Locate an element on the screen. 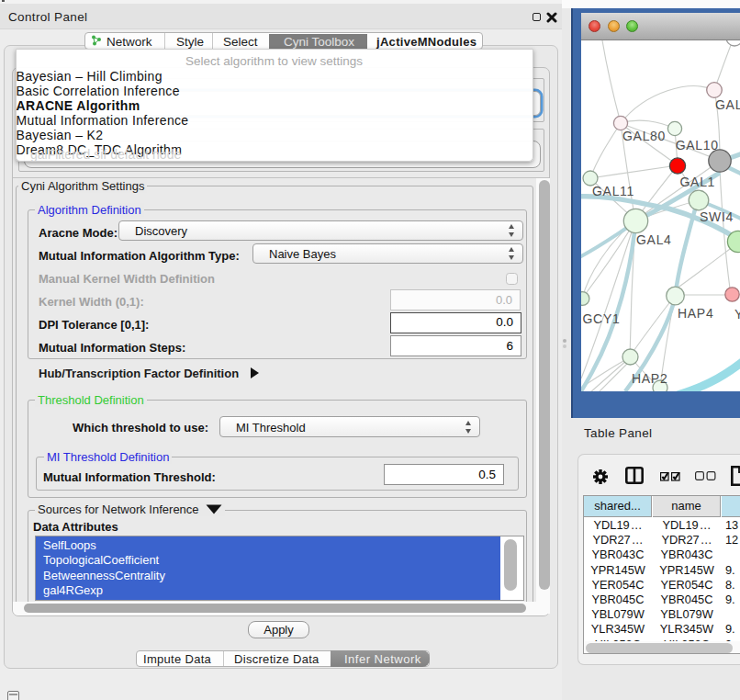 This screenshot has width=740, height=700. svg-text: GAL4 is located at coordinates (654, 240).